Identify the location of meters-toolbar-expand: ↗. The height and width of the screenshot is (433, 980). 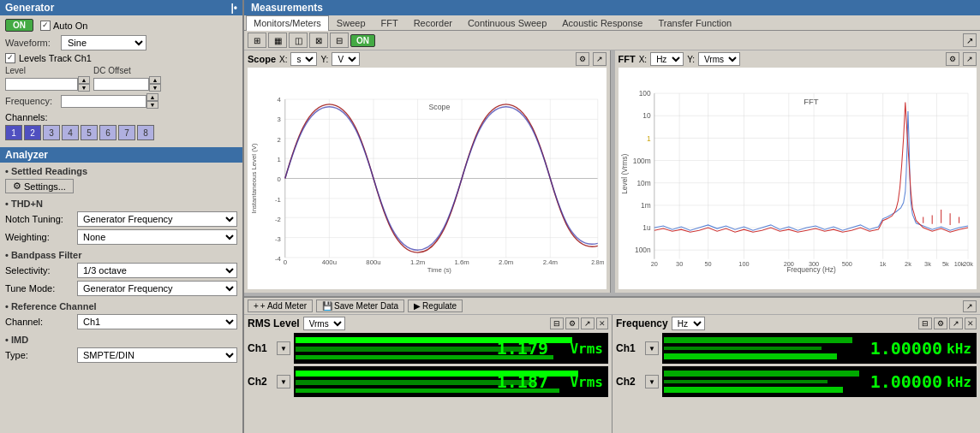
(970, 306).